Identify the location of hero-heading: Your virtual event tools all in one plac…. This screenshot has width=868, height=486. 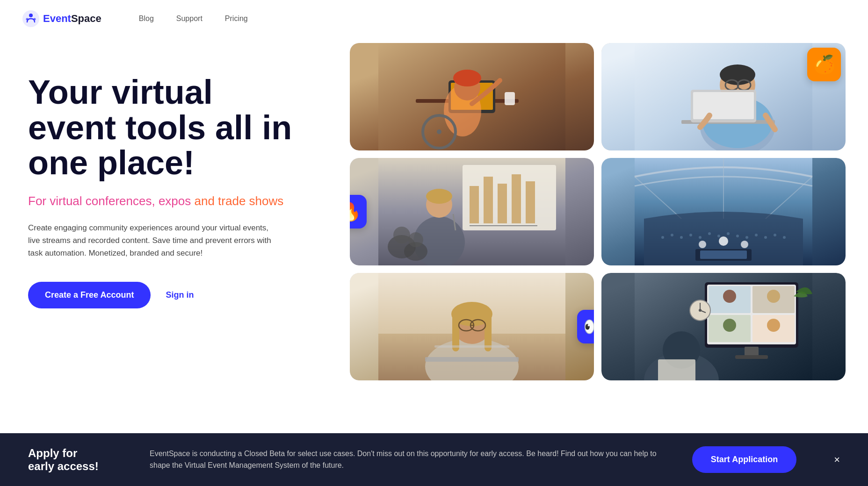
(164, 128).